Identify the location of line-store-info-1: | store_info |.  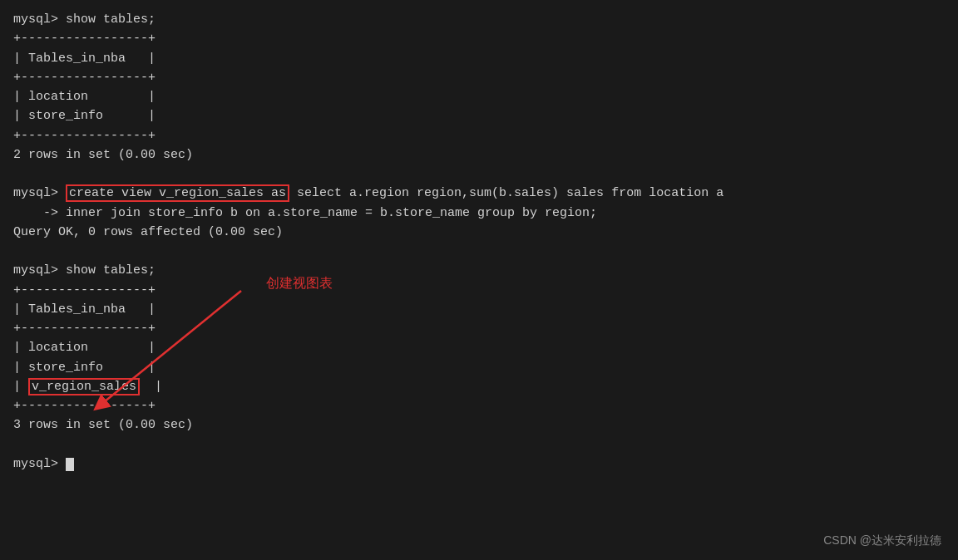
(479, 116).